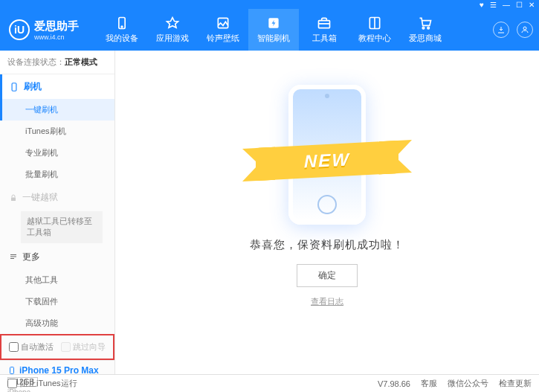 Image resolution: width=539 pixels, height=392 pixels. Describe the element at coordinates (501, 30) in the screenshot. I see `download-button` at that location.